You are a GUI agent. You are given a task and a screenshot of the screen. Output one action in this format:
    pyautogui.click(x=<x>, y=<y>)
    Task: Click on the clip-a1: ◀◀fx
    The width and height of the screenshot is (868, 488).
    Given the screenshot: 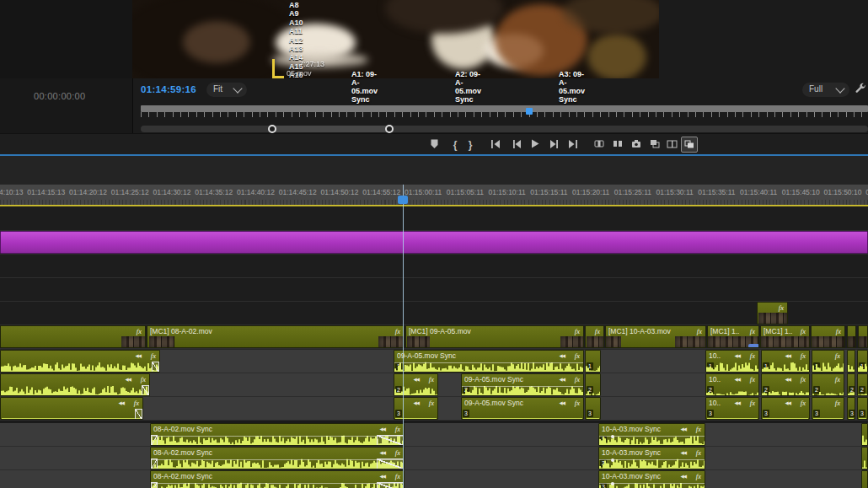 What is the action you would take?
    pyautogui.click(x=80, y=361)
    